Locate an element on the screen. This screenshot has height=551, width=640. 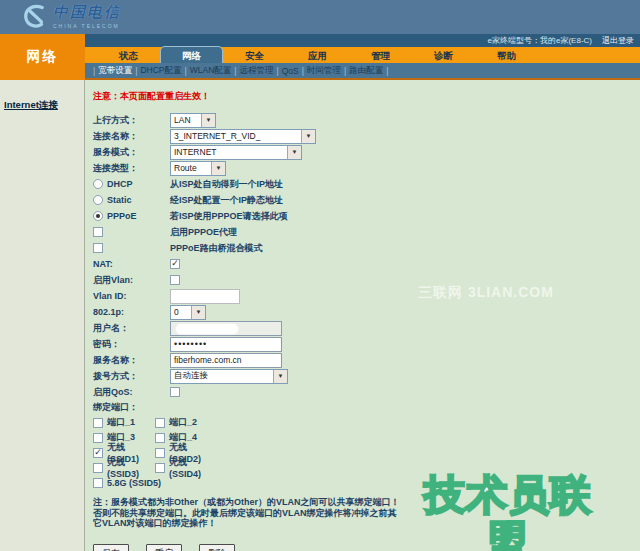
form-row-service-name: 服务名称： fiberhome.com.cn is located at coordinates (366, 360).